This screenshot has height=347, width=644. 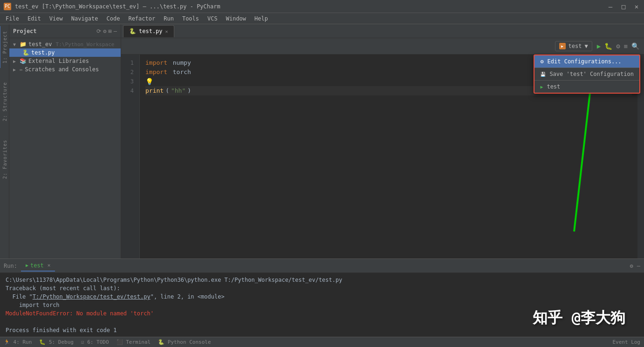 What do you see at coordinates (107, 31) in the screenshot?
I see `sidebar-toolbar: ⟳ ⚙ ⊞ —` at bounding box center [107, 31].